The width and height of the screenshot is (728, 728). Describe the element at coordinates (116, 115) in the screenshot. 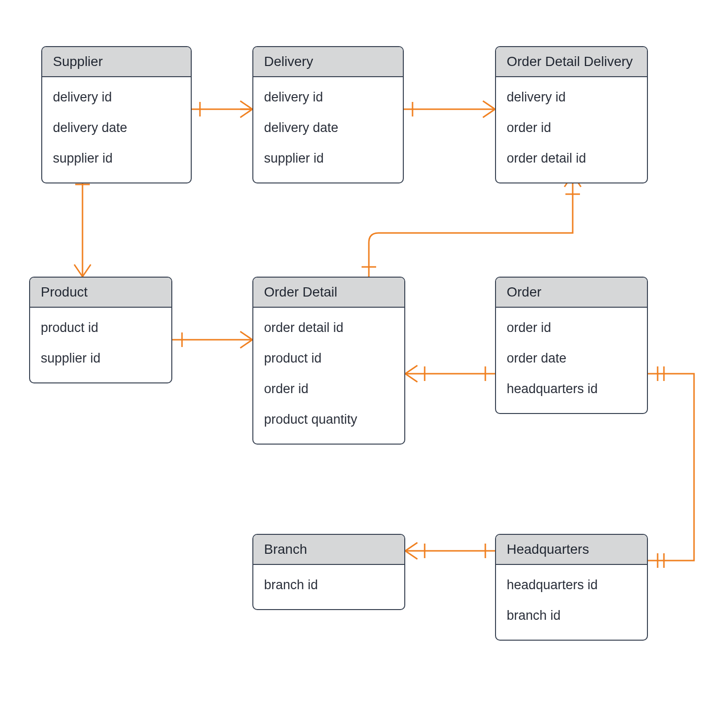

I see `entity-supplier: Supplier delivery id delivery date suppl…` at that location.